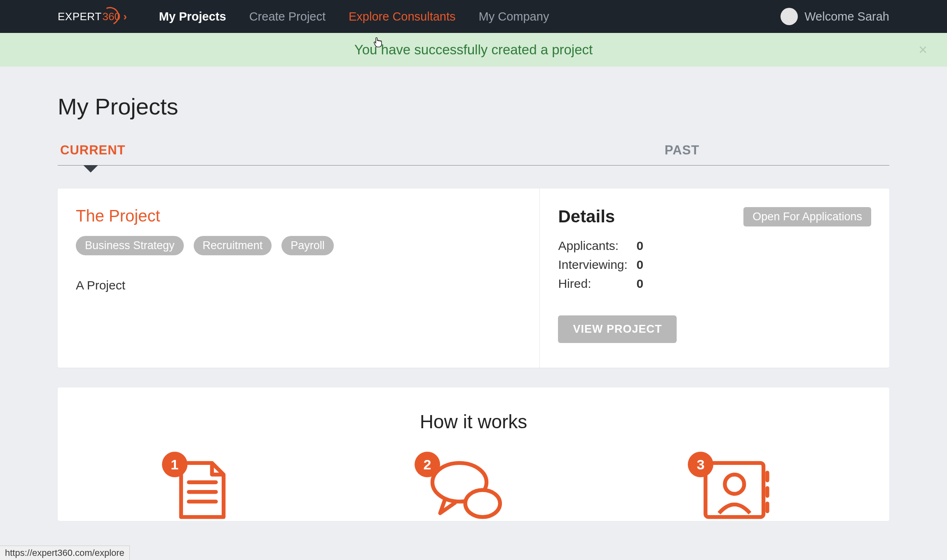  Describe the element at coordinates (474, 490) in the screenshot. I see `how-it-works-steps: 1 2 3` at that location.